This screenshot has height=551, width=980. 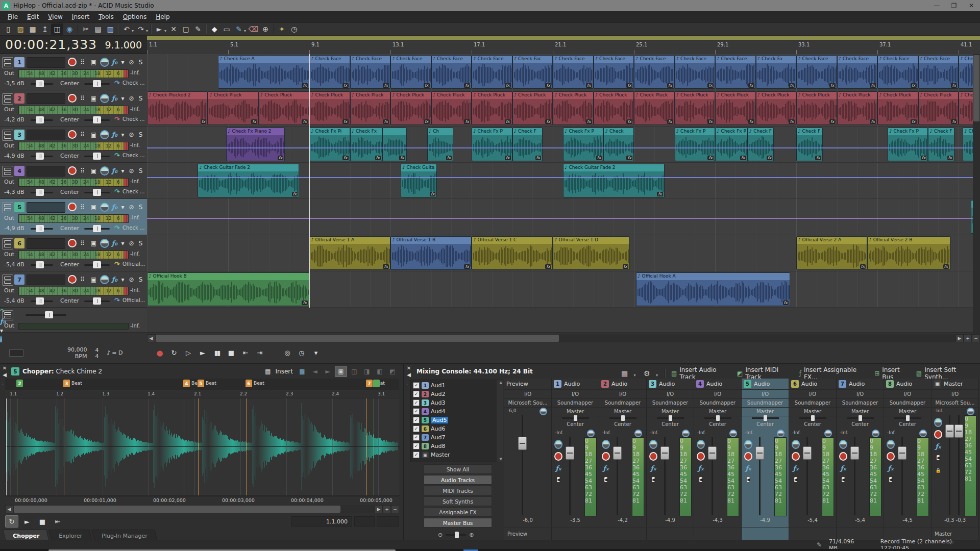 I want to click on filter-audio-tracks: Audio Tracks, so click(x=458, y=480).